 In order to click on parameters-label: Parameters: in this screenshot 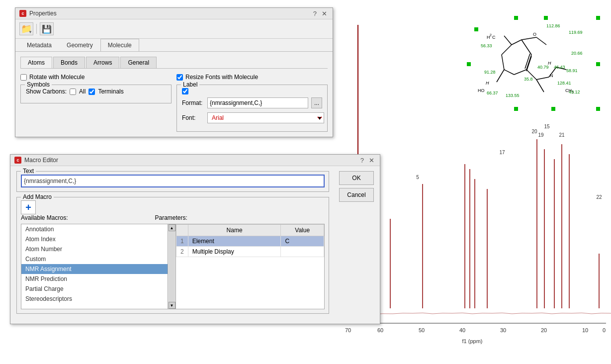, I will do `click(171, 218)`.